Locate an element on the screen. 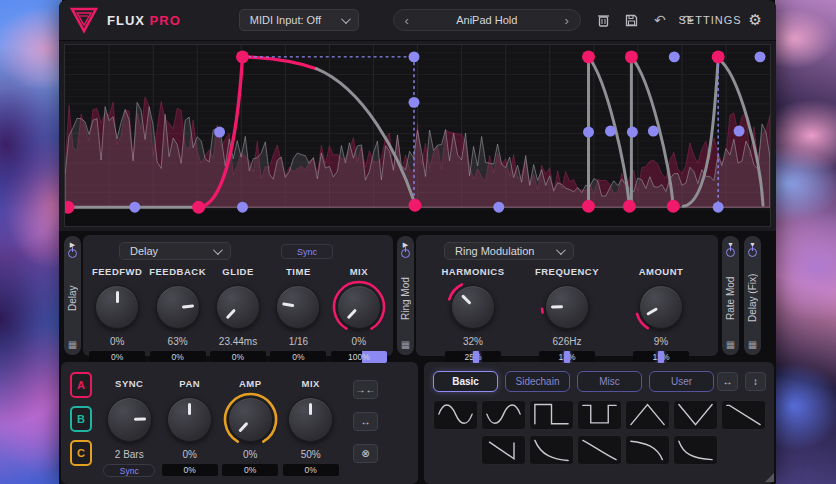  ringmod-module: Ring Modulation HARMONICS32%25%FREQUENCY… is located at coordinates (567, 296).